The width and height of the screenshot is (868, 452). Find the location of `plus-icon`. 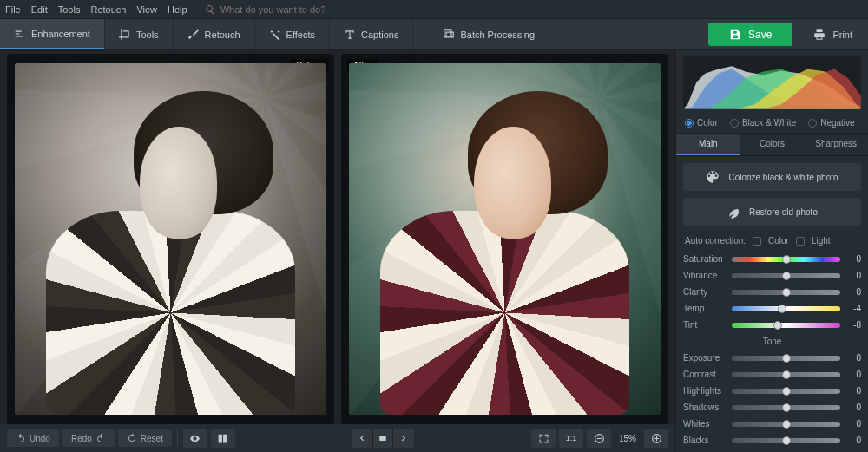

plus-icon is located at coordinates (656, 439).